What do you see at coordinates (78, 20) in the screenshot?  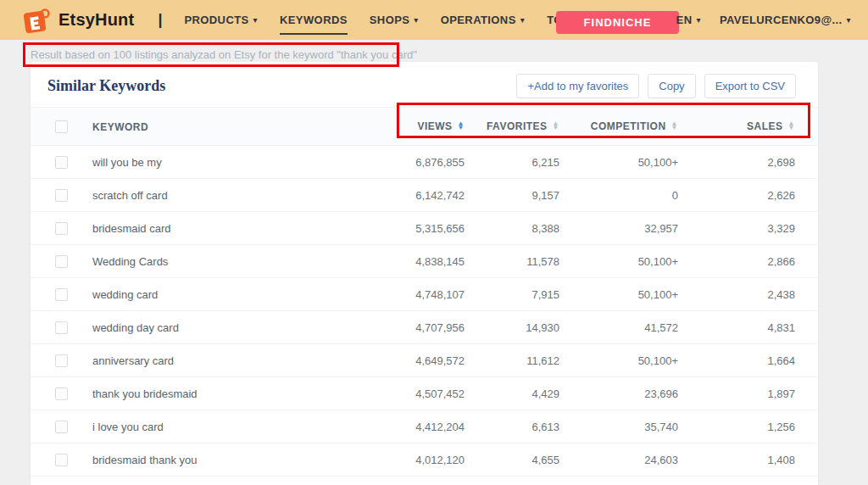 I see `etsyhunt-logo: EtsyHunt` at bounding box center [78, 20].